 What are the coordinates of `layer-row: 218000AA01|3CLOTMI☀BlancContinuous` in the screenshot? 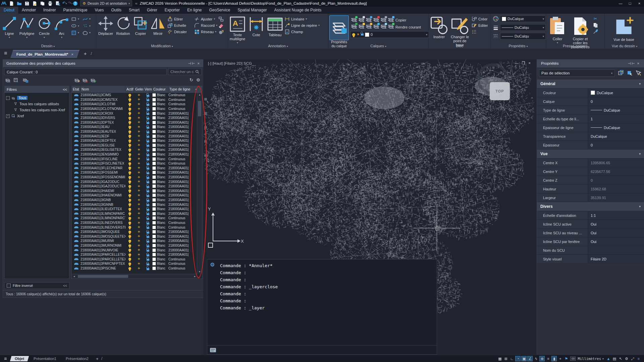 It's located at (135, 104).